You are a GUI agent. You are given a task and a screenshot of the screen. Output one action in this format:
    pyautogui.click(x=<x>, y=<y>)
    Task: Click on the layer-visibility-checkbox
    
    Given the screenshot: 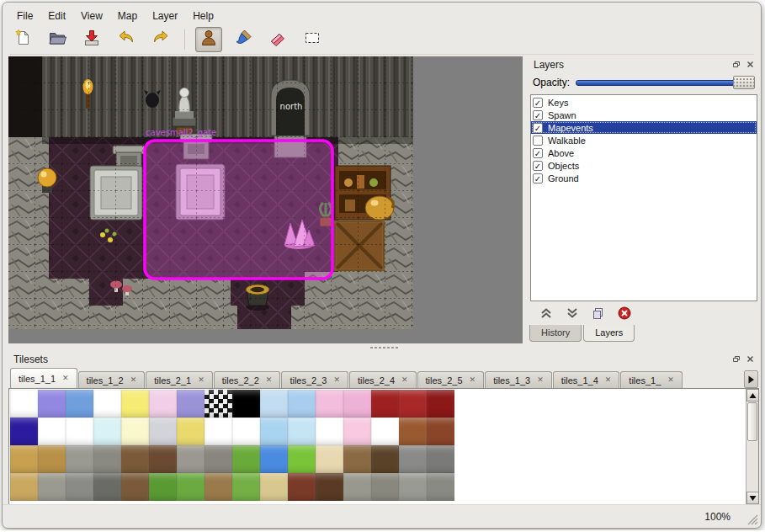 What is the action you would take?
    pyautogui.click(x=538, y=141)
    